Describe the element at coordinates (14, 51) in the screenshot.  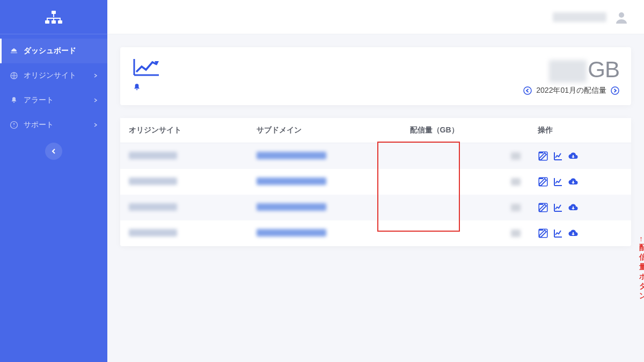
I see `dashboard-icon` at that location.